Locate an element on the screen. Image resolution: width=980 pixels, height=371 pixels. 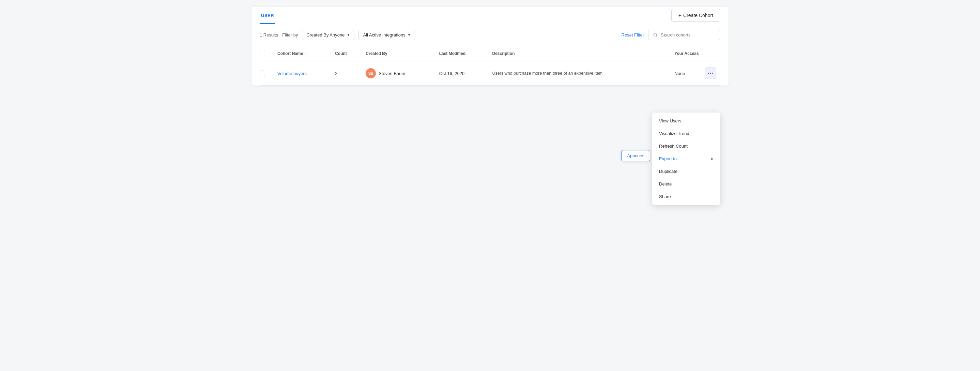
th-cohort-name: Cohort Name ↑ is located at coordinates (302, 54).